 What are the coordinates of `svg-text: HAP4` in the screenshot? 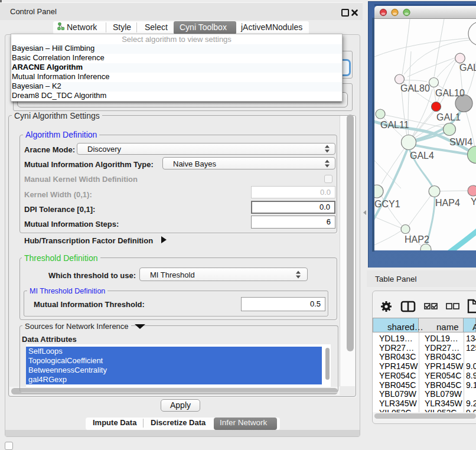 It's located at (448, 203).